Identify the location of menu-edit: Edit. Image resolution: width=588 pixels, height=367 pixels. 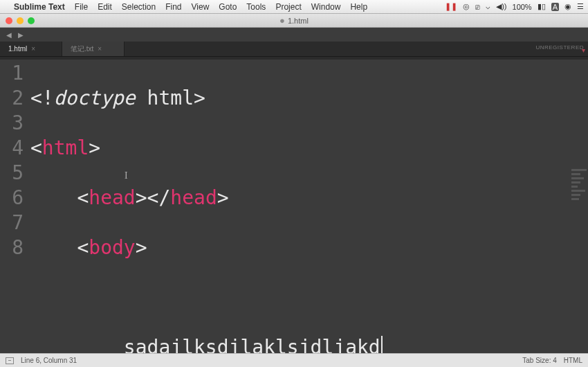
(105, 7).